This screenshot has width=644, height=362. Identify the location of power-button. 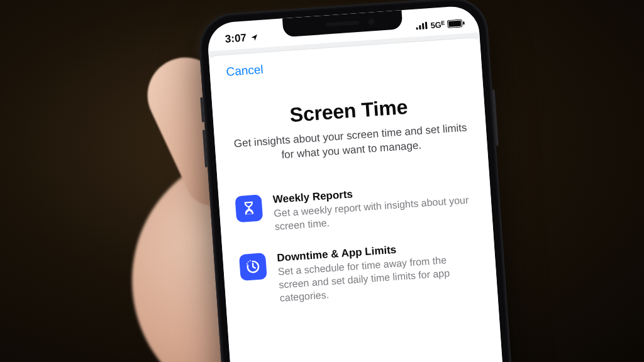
(496, 118).